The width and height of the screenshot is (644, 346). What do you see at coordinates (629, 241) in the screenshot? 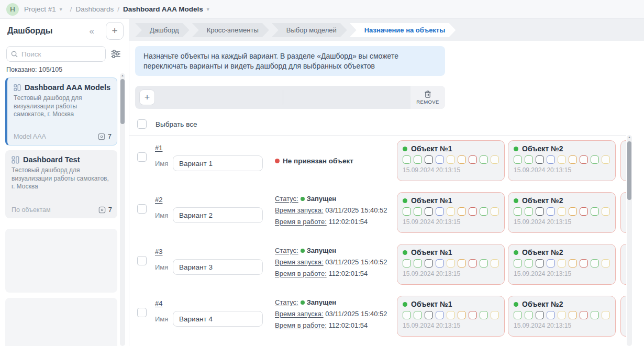
I see `list-scrollbar: ▲` at bounding box center [629, 241].